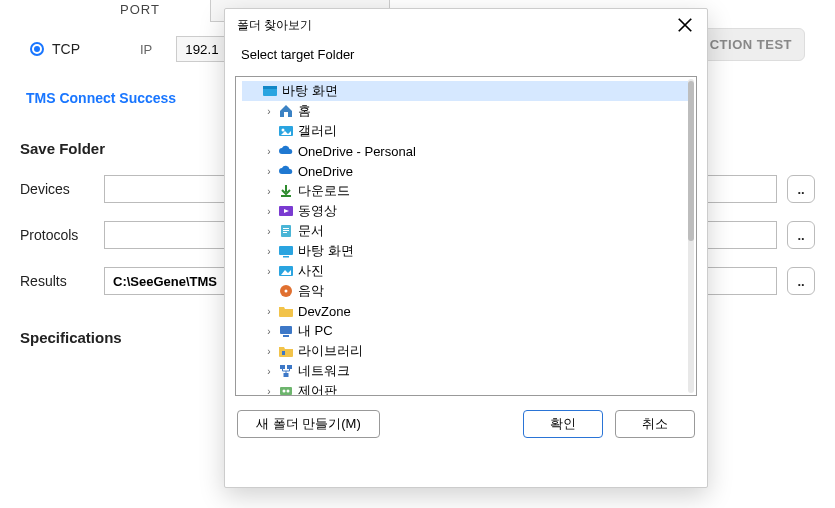 The image size is (835, 508). I want to click on tree-item: ›OneDrive - Personal, so click(474, 151).